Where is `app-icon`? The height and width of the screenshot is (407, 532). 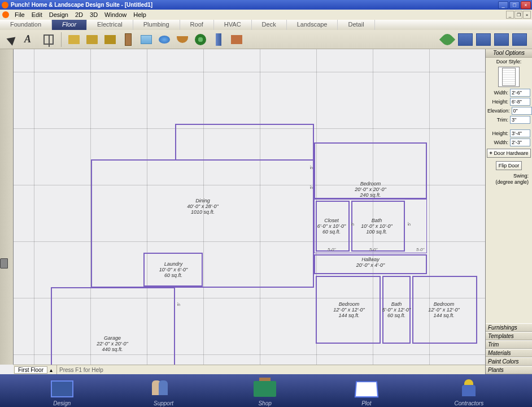 app-icon is located at coordinates (5, 5).